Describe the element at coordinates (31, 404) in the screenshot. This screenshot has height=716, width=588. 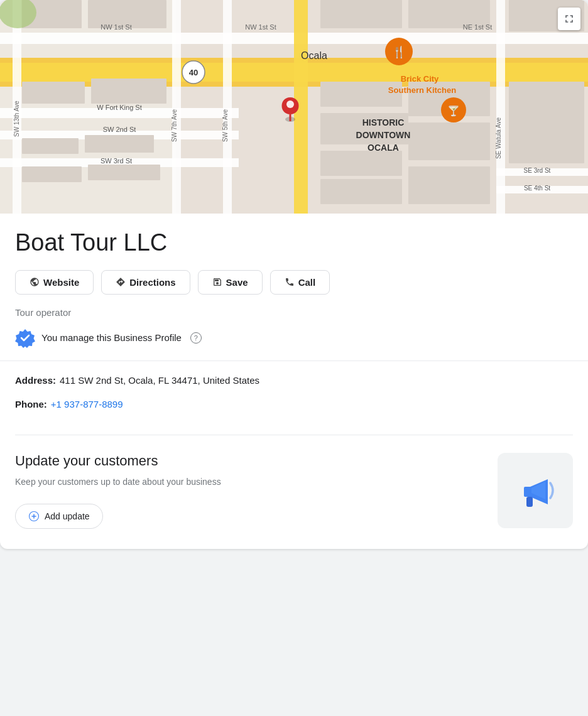
I see `phone-label: Phone:` at that location.